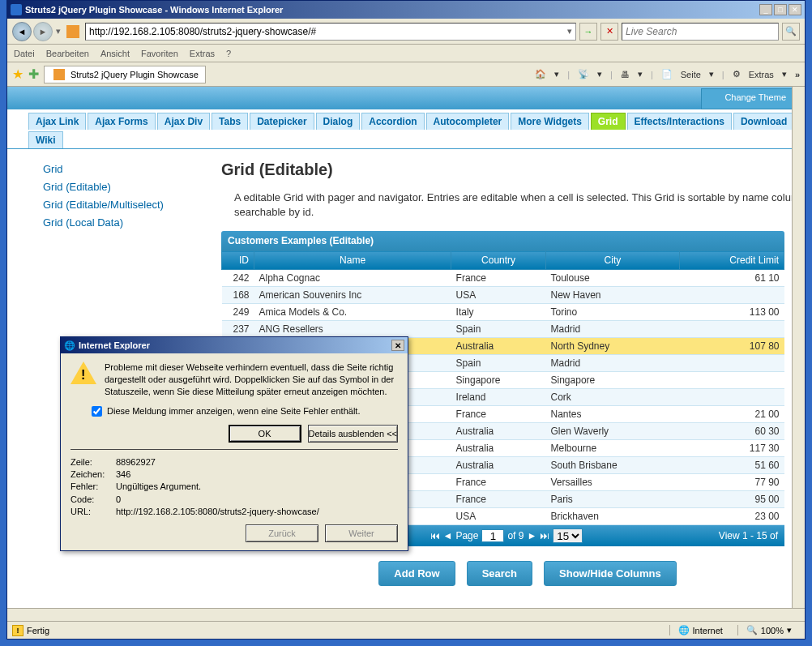 This screenshot has width=812, height=646. What do you see at coordinates (233, 411) in the screenshot?
I see `checkbox-label: Diese Meldung immer anzeigen, wenn eine …` at bounding box center [233, 411].